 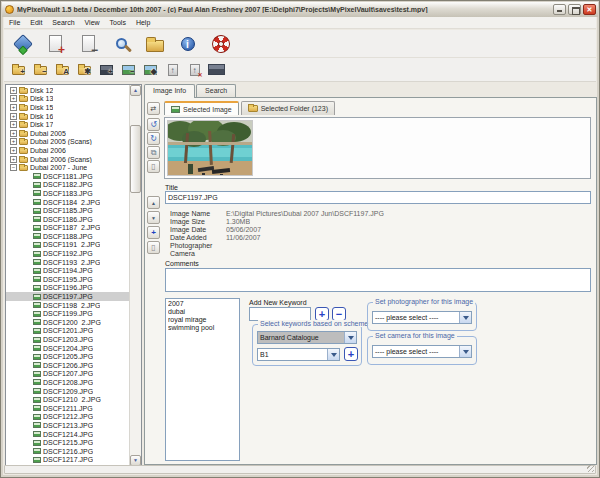 What do you see at coordinates (68, 90) in the screenshot?
I see `tree-item: Disk 12` at bounding box center [68, 90].